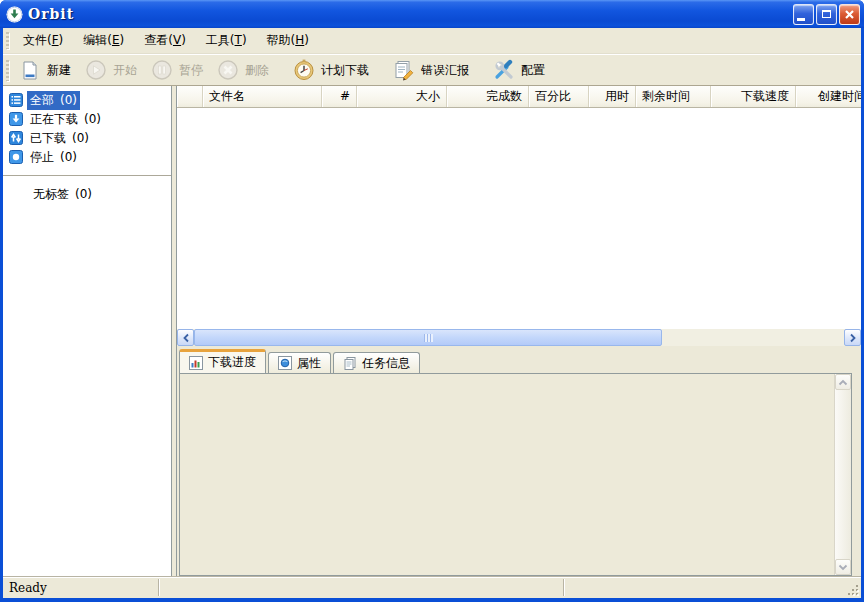  I want to click on stop-icon, so click(16, 157).